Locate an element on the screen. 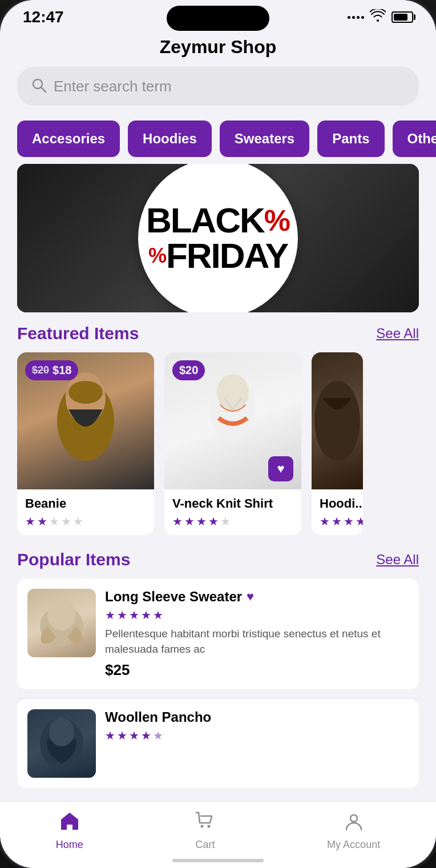  category-accessories: Accesories is located at coordinates (68, 139).